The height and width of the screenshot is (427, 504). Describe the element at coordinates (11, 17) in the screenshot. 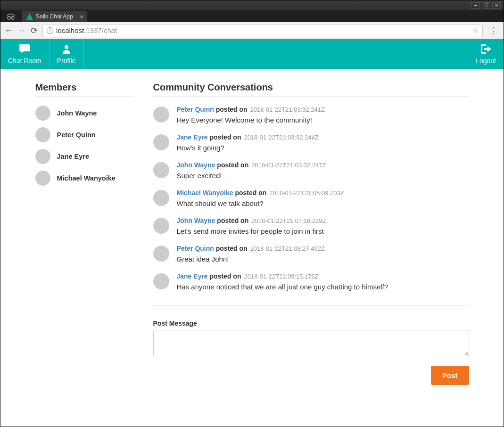

I see `incognito-icon` at that location.